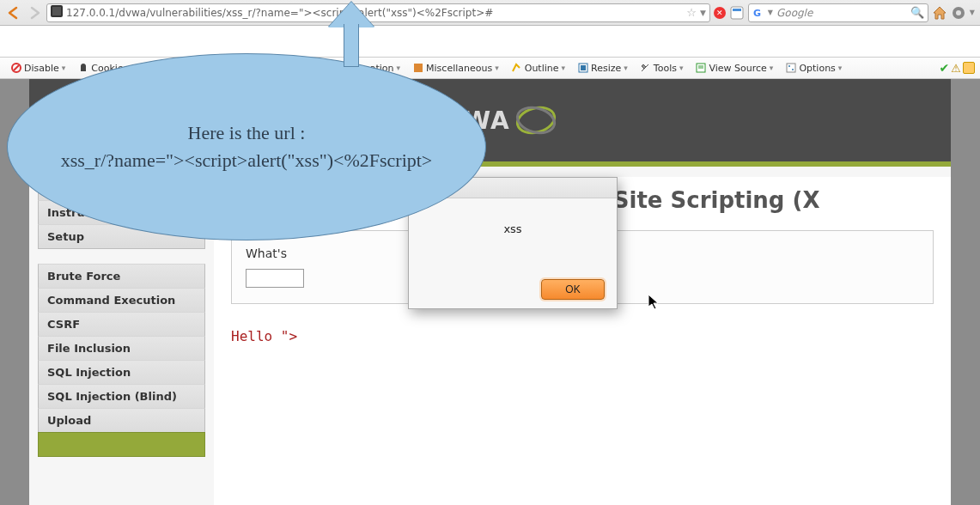 The width and height of the screenshot is (980, 505). What do you see at coordinates (374, 13) in the screenshot?
I see `url-text: 127.0.0.1/dvwa/vulnerabilities/xss_r/?na…` at bounding box center [374, 13].